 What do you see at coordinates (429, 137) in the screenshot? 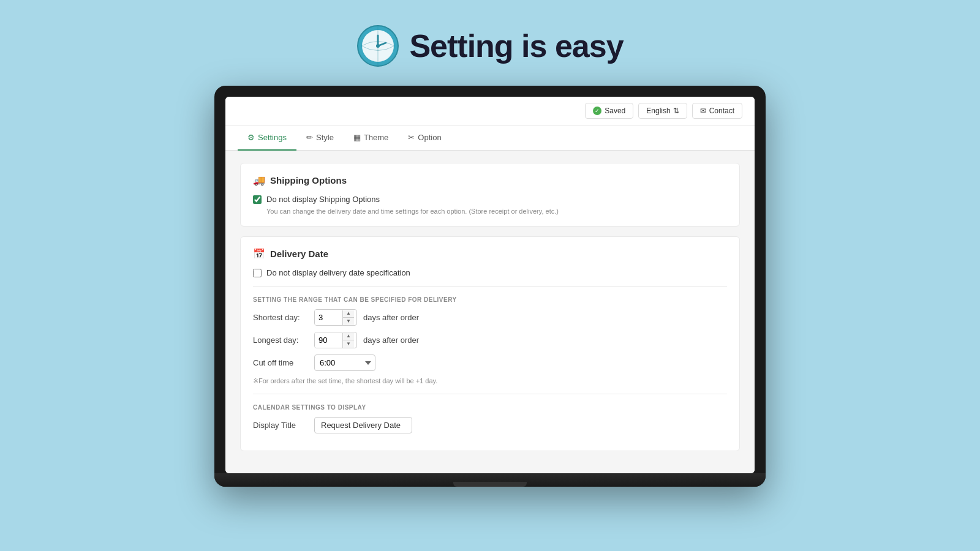
I see `tab-option-label: Option` at bounding box center [429, 137].